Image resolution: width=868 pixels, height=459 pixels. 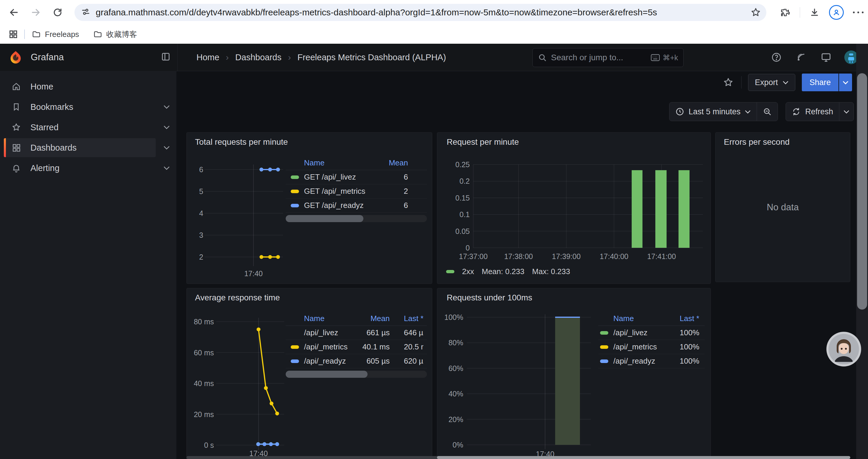 What do you see at coordinates (356, 333) in the screenshot?
I see `table-row: /api/_livez 661 µs 646 µs` at bounding box center [356, 333].